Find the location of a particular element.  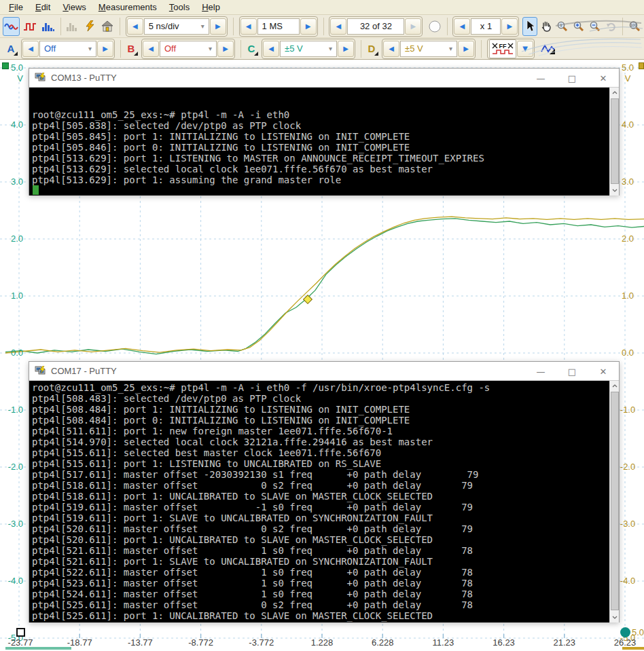

chevron-down-icon: ▾ is located at coordinates (330, 49).